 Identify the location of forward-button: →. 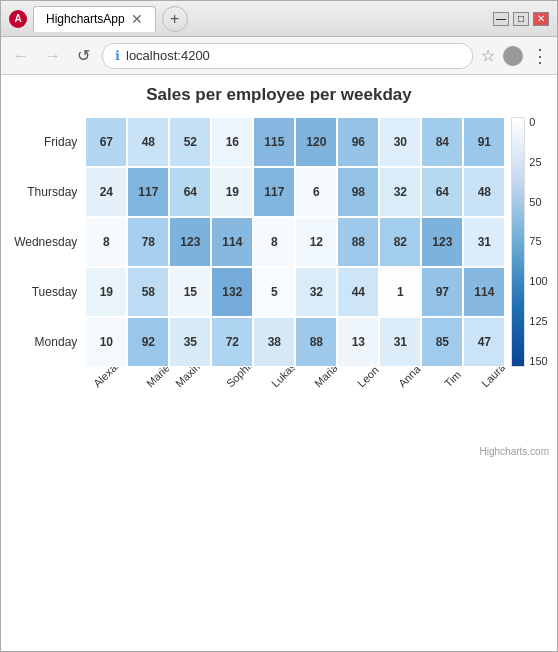
(53, 56).